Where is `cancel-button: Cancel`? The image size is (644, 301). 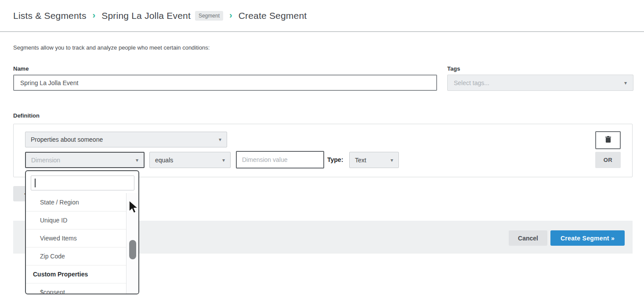 cancel-button: Cancel is located at coordinates (528, 238).